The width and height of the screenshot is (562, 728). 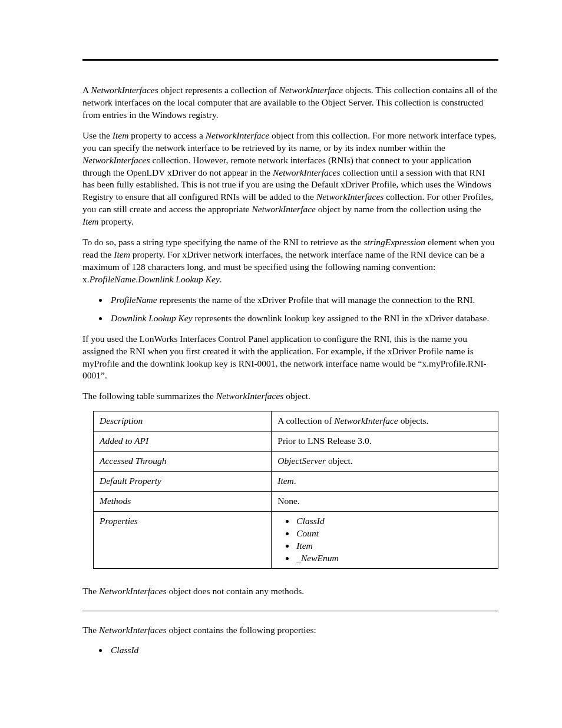 I want to click on term-objectserver: ObjectServer, so click(x=302, y=461).